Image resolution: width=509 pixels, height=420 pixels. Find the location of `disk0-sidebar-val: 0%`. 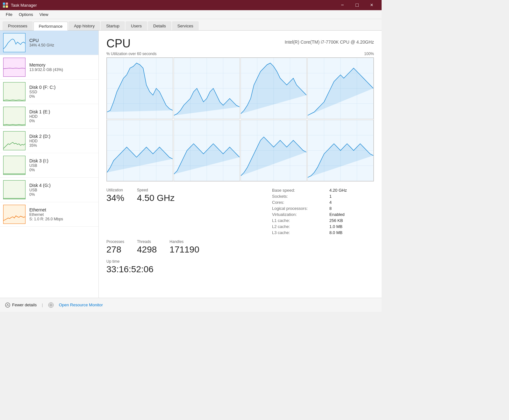

disk0-sidebar-val: 0% is located at coordinates (62, 96).